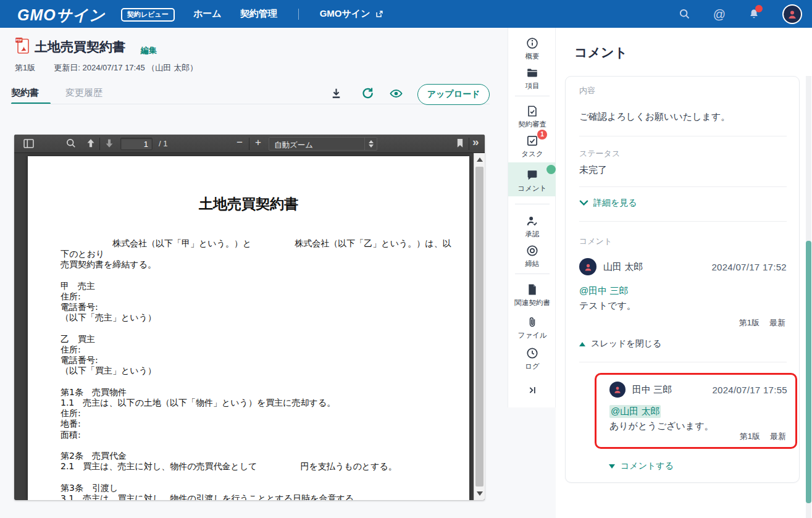  Describe the element at coordinates (61, 15) in the screenshot. I see `app-logo: GMOサイン` at that location.